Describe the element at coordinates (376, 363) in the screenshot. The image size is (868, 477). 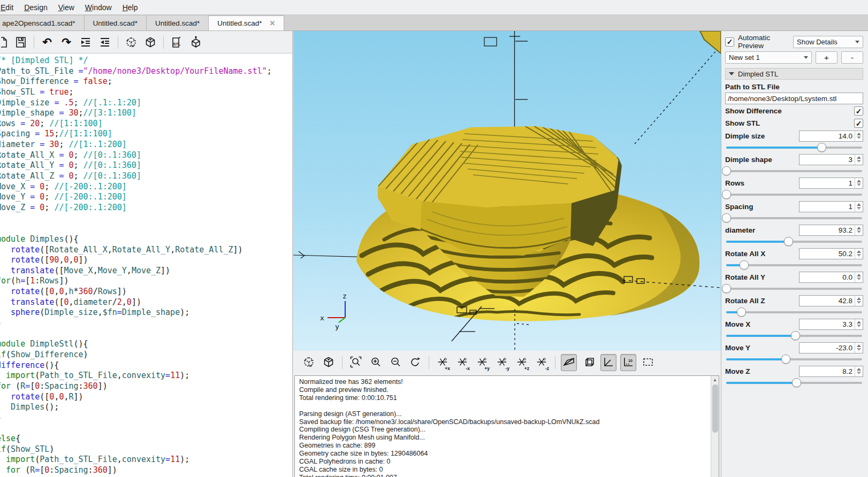
I see `zoom-in-button` at that location.